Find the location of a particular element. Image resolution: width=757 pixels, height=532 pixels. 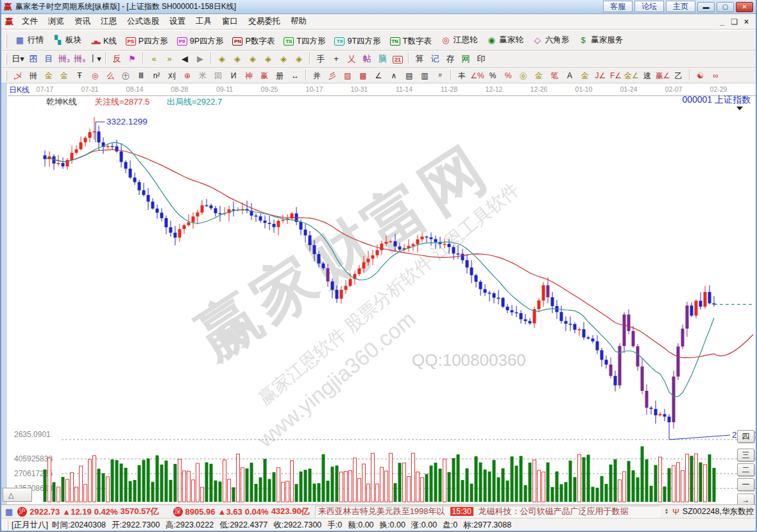

tool-gann-diamond-2: ◈ is located at coordinates (237, 59).